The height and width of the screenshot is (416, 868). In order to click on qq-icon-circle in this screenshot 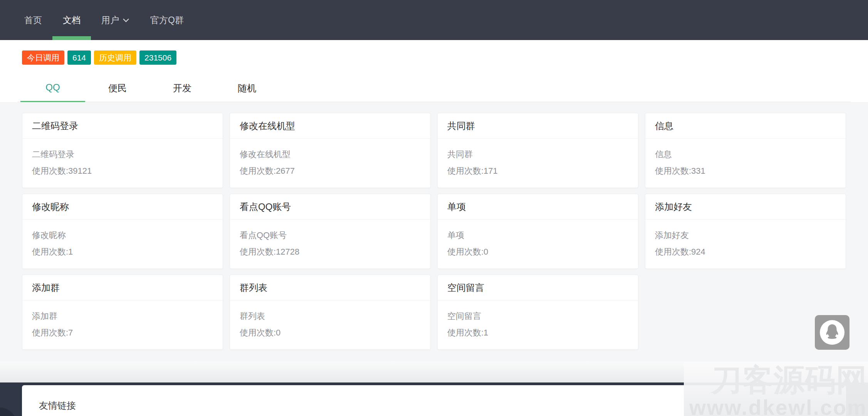, I will do `click(832, 332)`.